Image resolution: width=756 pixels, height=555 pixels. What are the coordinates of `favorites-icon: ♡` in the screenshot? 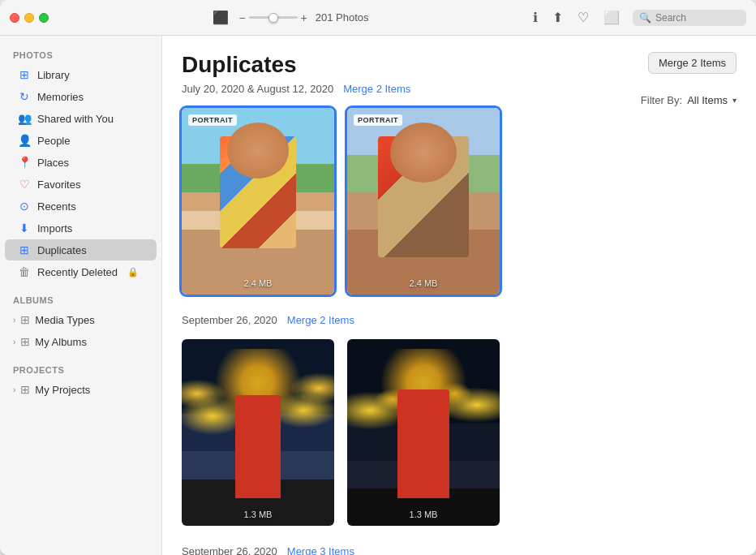 It's located at (24, 184).